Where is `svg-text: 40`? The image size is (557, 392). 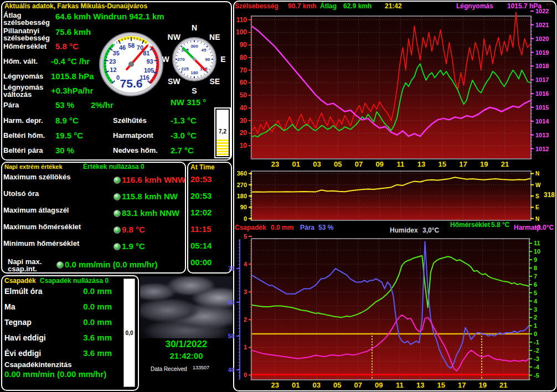
svg-text: 40 is located at coordinates (244, 108).